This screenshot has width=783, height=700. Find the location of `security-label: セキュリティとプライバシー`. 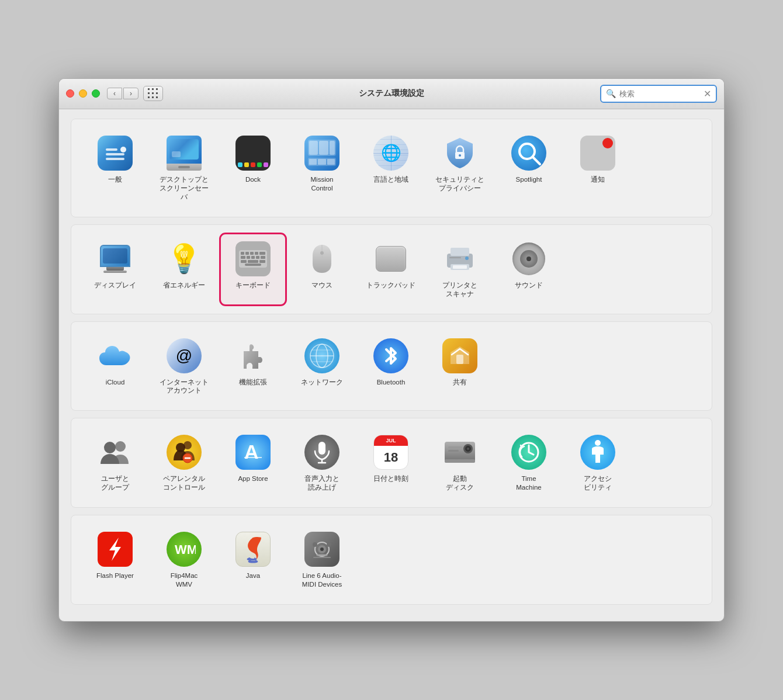

security-label: セキュリティとプライバシー is located at coordinates (460, 184).